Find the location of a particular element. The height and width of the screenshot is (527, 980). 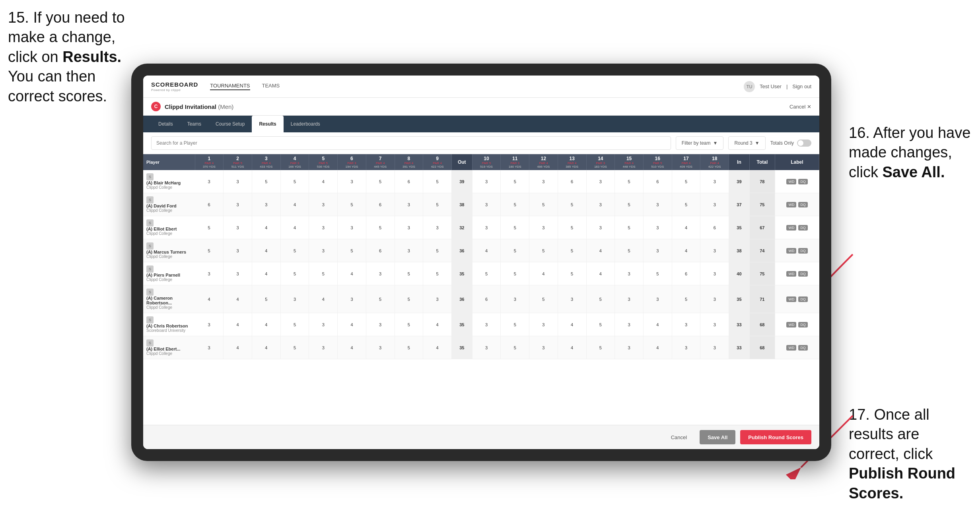

nav-tournaments: TOURNAMENTS is located at coordinates (230, 87).